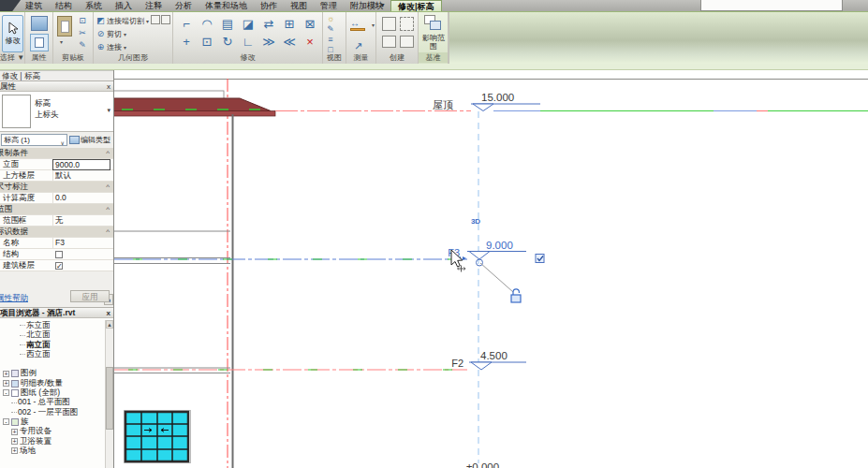 The image size is (868, 468). I want to click on tree-item-场地: +场地, so click(52, 450).